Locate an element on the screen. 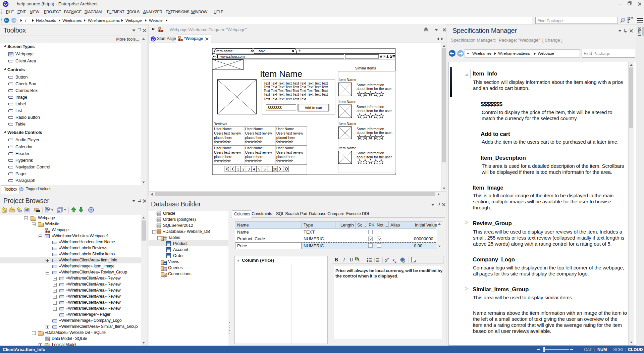 The height and width of the screenshot is (353, 644). svg-text: Item name is located at coordinates (224, 51).